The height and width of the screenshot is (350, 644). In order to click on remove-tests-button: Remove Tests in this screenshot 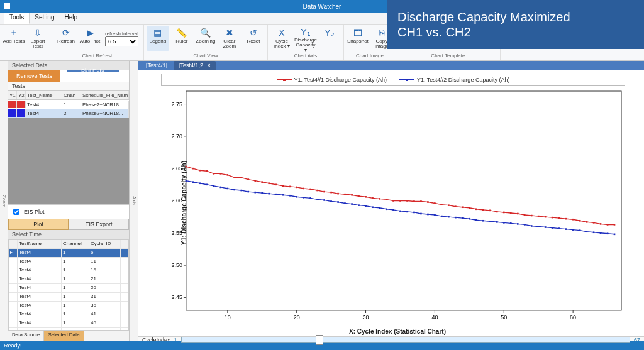, I will do `click(34, 76)`.